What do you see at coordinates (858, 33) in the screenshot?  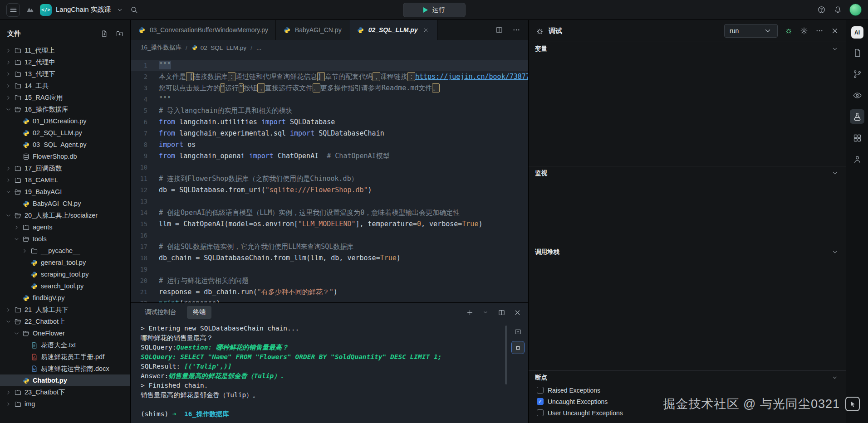 I see `ai-assistant-icon: AI` at bounding box center [858, 33].